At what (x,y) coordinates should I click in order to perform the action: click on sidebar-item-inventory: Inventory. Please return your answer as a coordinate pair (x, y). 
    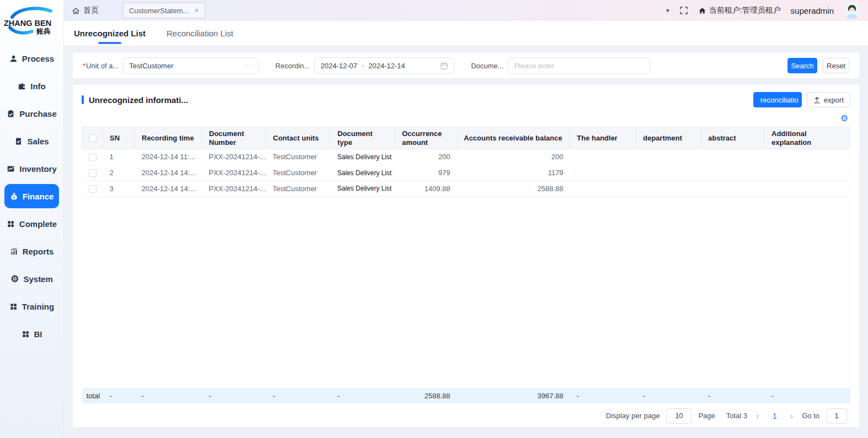
    Looking at the image, I should click on (32, 169).